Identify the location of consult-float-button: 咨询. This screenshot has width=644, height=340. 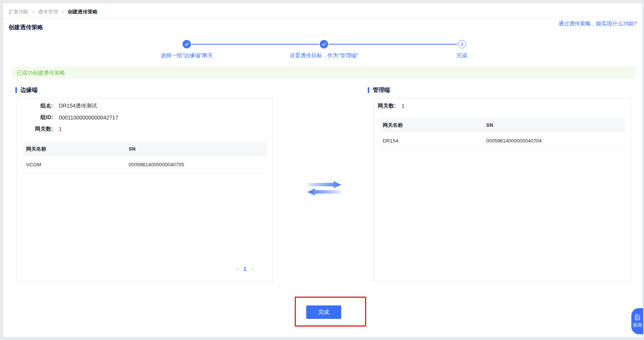
(637, 321).